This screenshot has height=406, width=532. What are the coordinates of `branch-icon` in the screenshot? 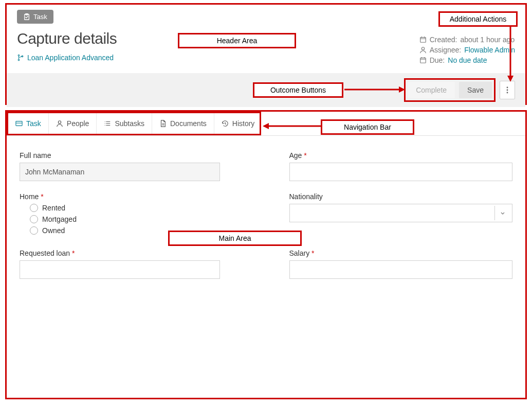 It's located at (21, 58).